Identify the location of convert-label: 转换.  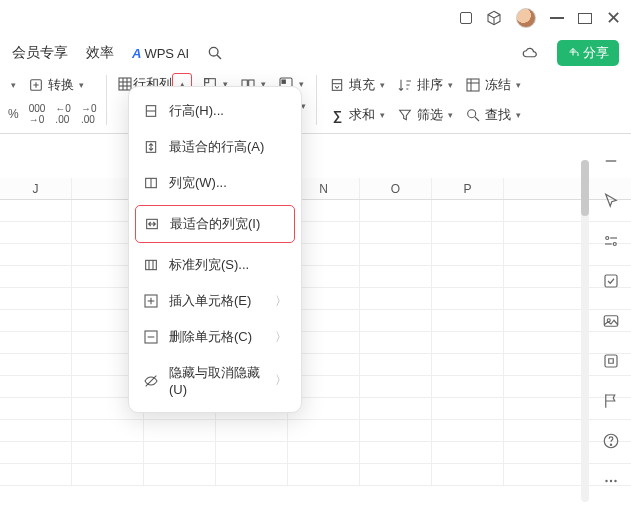
(61, 85).